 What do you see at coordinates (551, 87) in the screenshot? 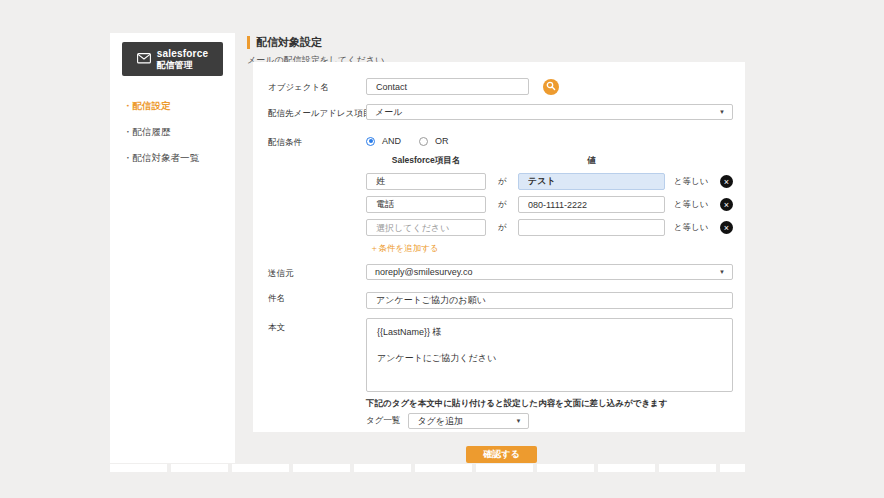
I see `object-search-button` at bounding box center [551, 87].